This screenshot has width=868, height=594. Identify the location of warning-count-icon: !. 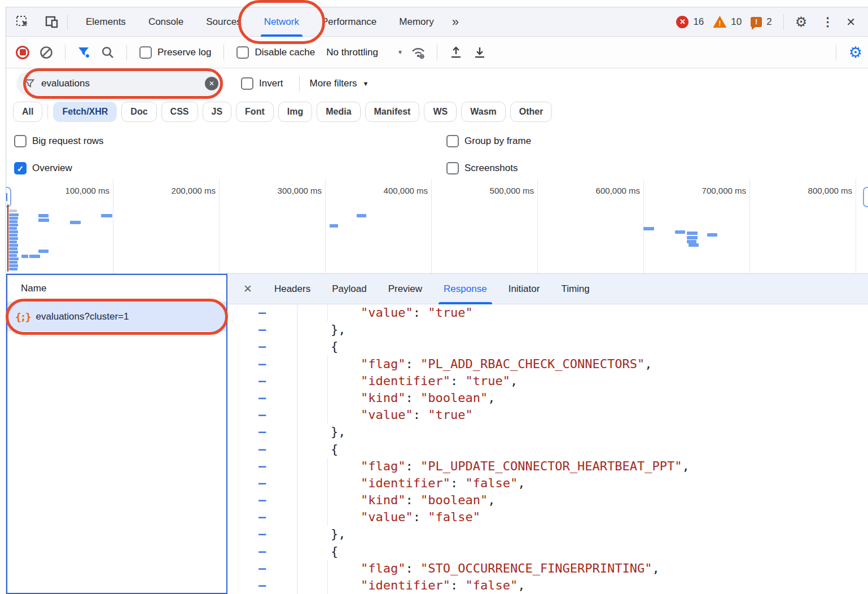
(720, 21).